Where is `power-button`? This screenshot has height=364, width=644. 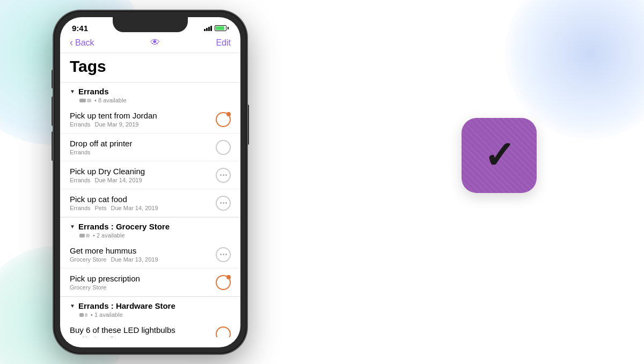 power-button is located at coordinates (248, 124).